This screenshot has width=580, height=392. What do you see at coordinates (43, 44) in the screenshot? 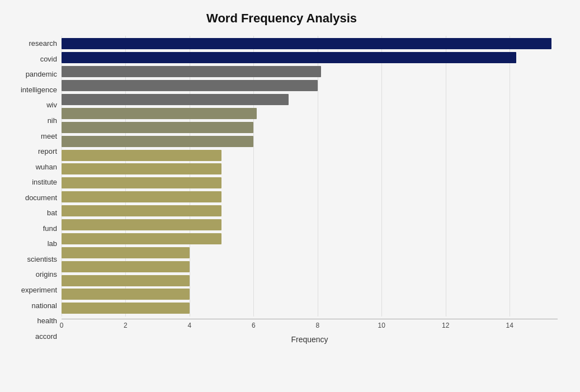
I see `y-label: research` at bounding box center [43, 44].